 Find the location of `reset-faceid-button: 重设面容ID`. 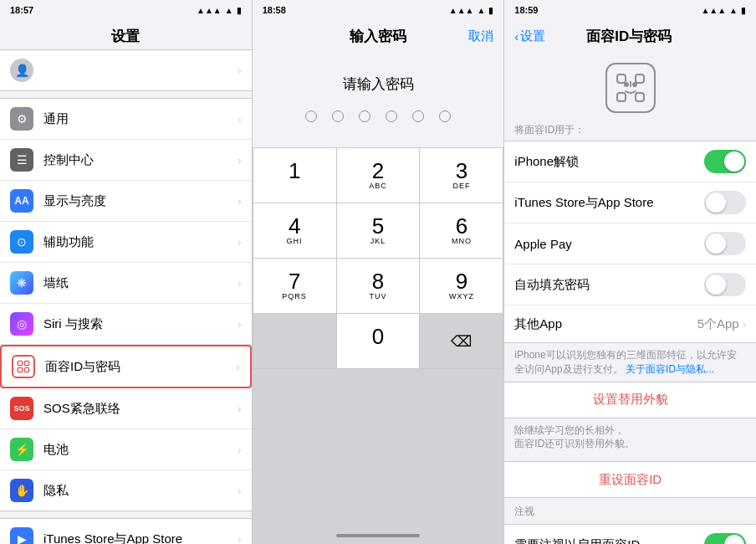

reset-faceid-button: 重设面容ID is located at coordinates (631, 480).